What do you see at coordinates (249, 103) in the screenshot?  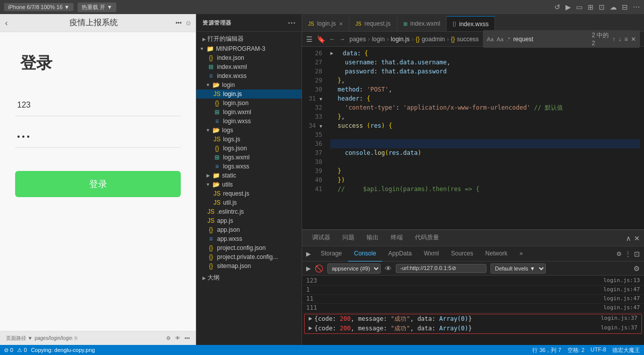 I see `list-item: {} login.json` at bounding box center [249, 103].